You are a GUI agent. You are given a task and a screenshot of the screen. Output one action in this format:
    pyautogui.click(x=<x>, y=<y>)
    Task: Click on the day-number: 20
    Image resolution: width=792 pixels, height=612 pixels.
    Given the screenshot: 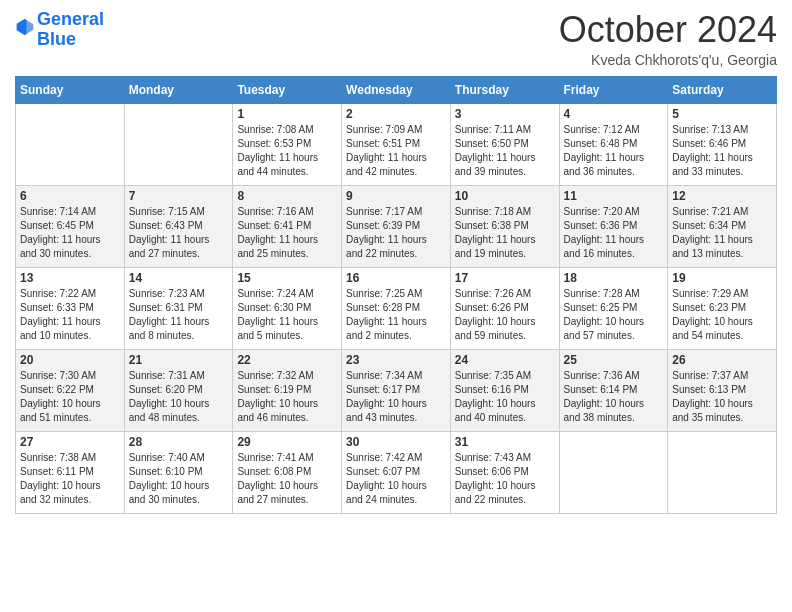 What is the action you would take?
    pyautogui.click(x=70, y=360)
    